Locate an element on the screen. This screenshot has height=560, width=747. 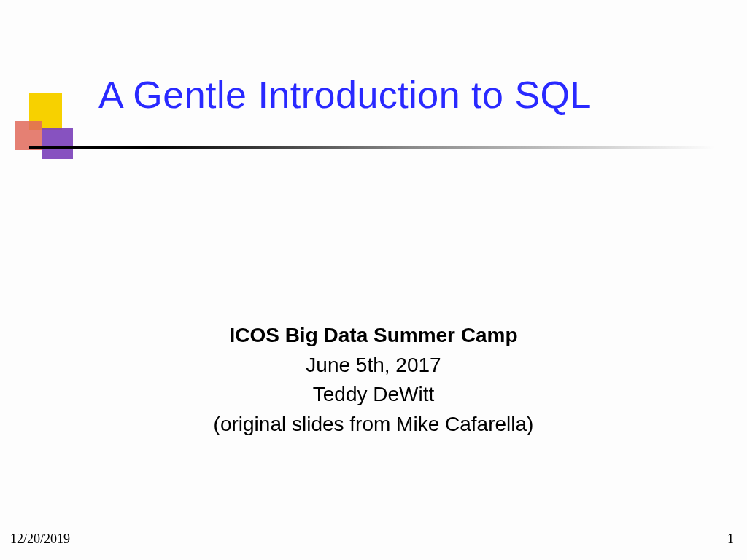
body-credit: (original slides from Mike Cafarella) is located at coordinates (374, 424).